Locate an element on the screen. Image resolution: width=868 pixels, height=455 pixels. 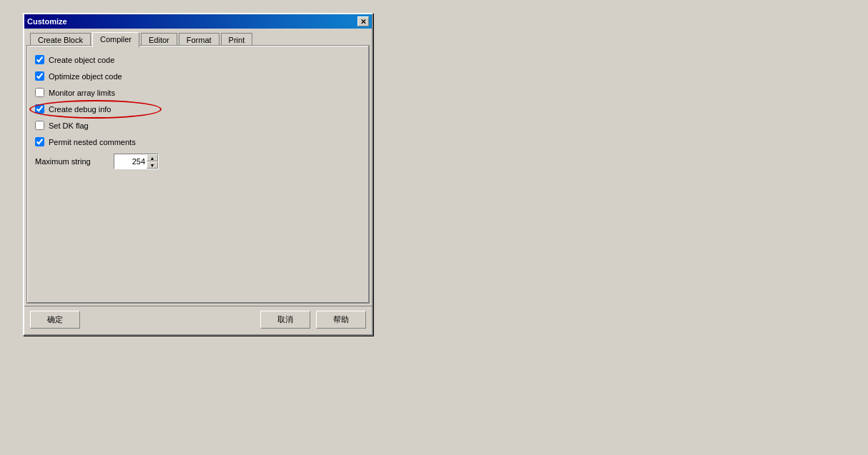
tab-bar: Create Block Compiler Editor Format Prin… is located at coordinates (198, 39).